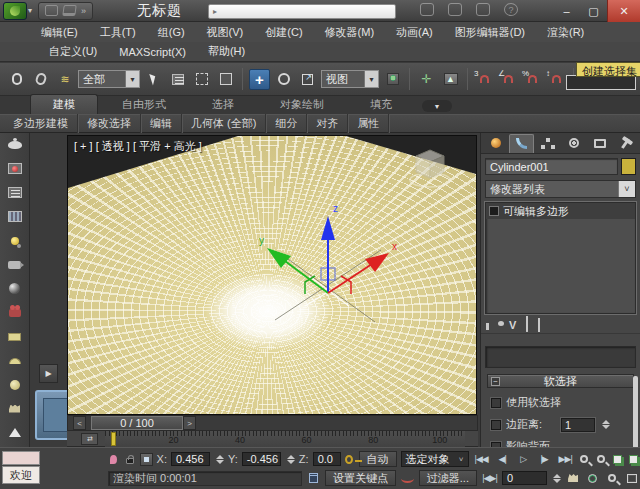  What do you see at coordinates (285, 439) in the screenshot?
I see `track-bar-ruler: 20 40 60 80 100` at bounding box center [285, 439].